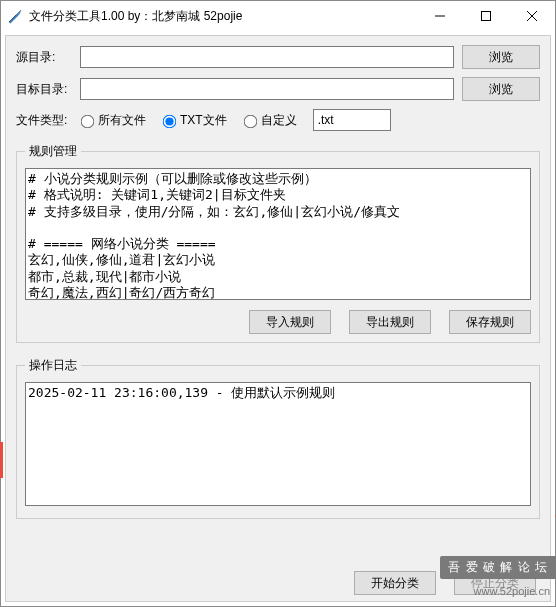 The height and width of the screenshot is (607, 556). I want to click on maximize-button, so click(486, 16).